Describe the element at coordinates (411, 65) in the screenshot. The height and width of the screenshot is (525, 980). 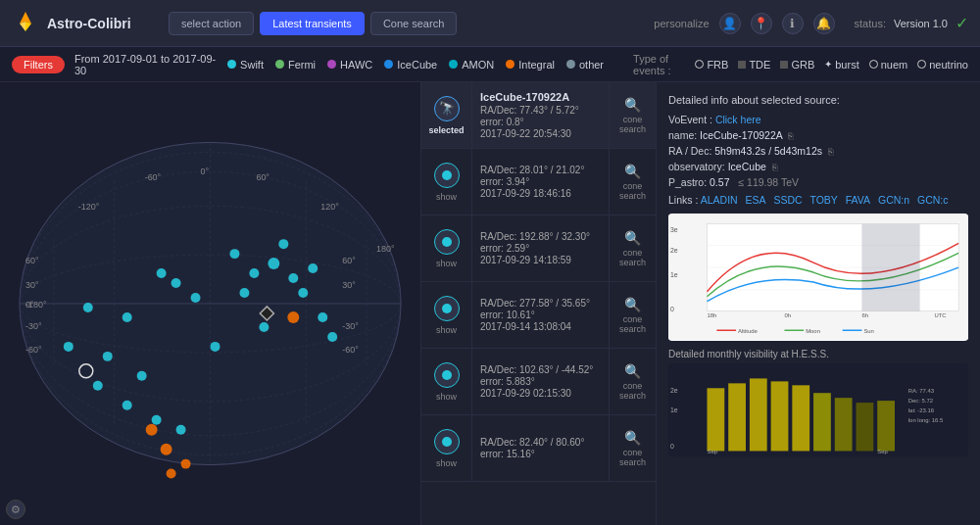
I see `filter-icecube: IceCube` at that location.